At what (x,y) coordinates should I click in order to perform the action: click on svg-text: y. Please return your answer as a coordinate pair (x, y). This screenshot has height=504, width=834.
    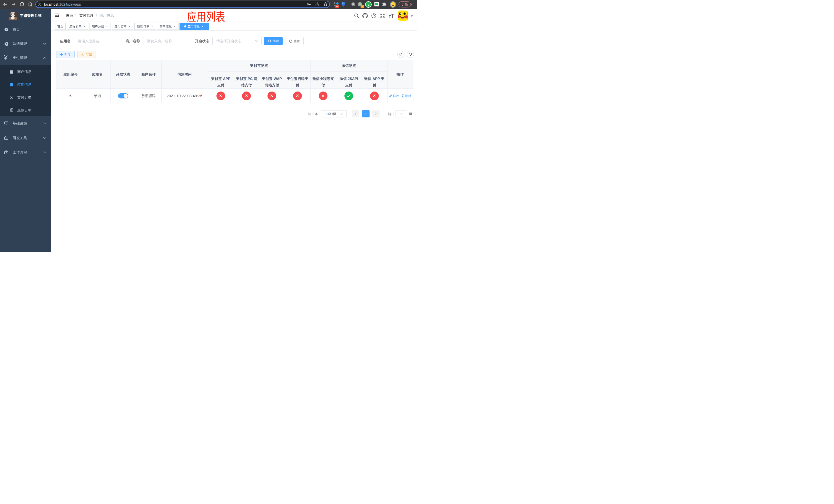
    Looking at the image, I should click on (369, 5).